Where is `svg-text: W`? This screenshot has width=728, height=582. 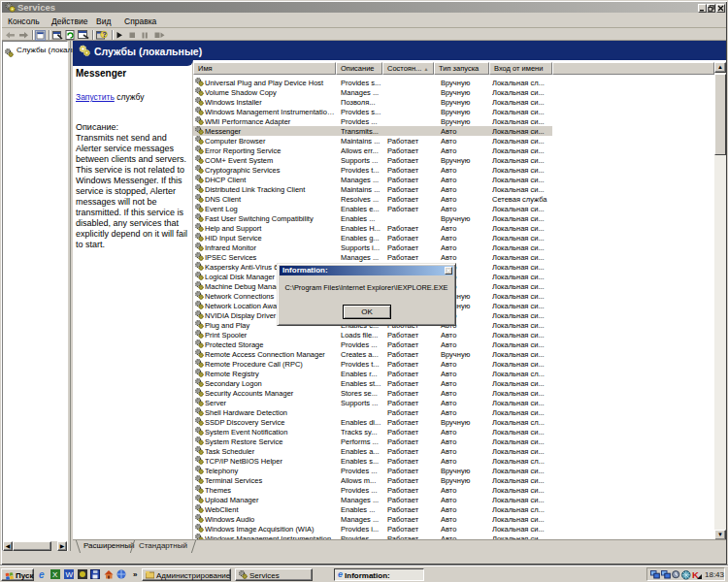
svg-text: W is located at coordinates (70, 574).